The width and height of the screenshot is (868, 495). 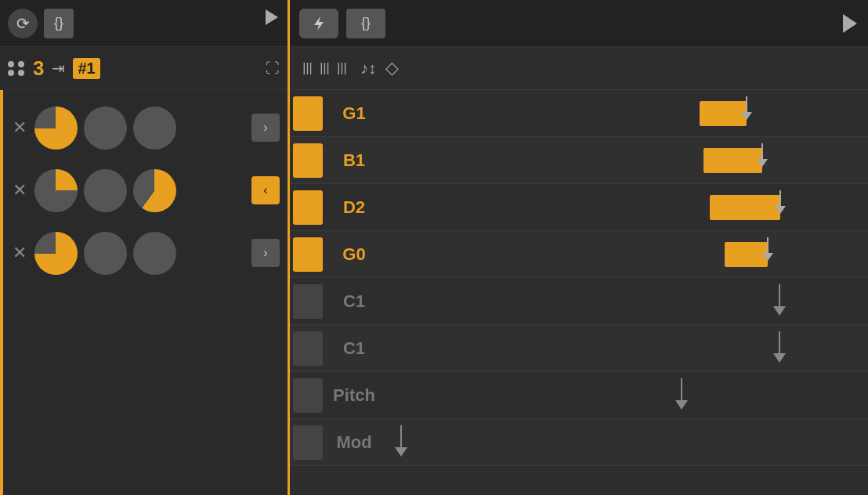 What do you see at coordinates (368, 69) in the screenshot?
I see `note-icon: ♪↕` at bounding box center [368, 69].